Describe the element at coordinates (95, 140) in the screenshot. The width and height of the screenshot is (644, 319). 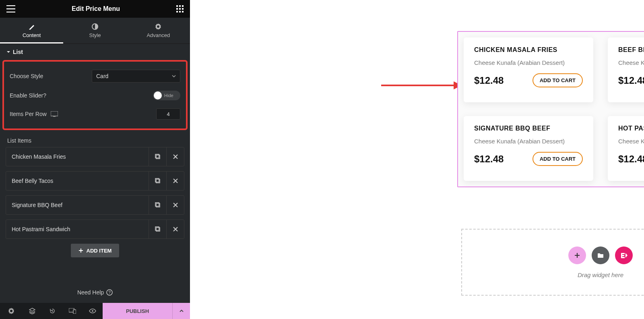
I see `list-items-label: List Items` at that location.